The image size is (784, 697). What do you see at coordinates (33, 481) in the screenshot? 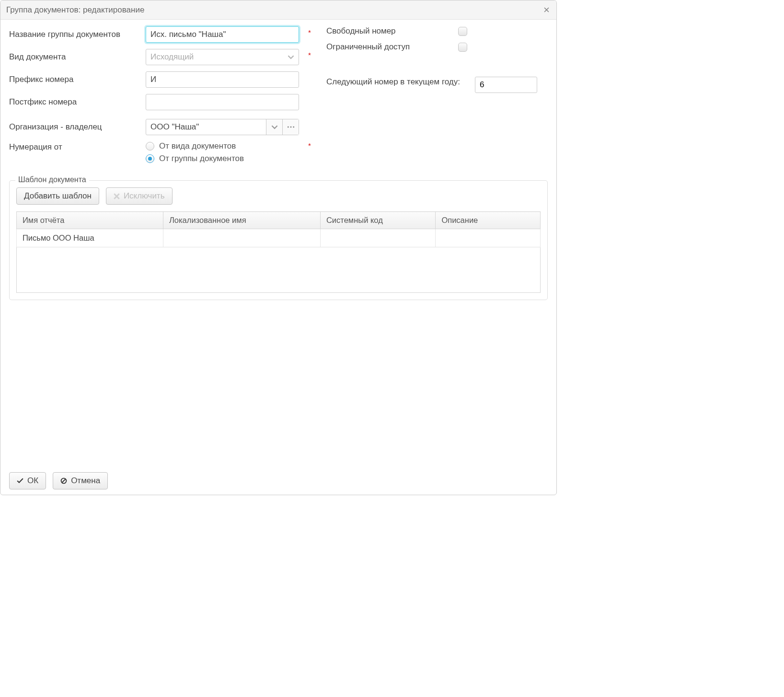
I see `ok-label: ОК` at bounding box center [33, 481].